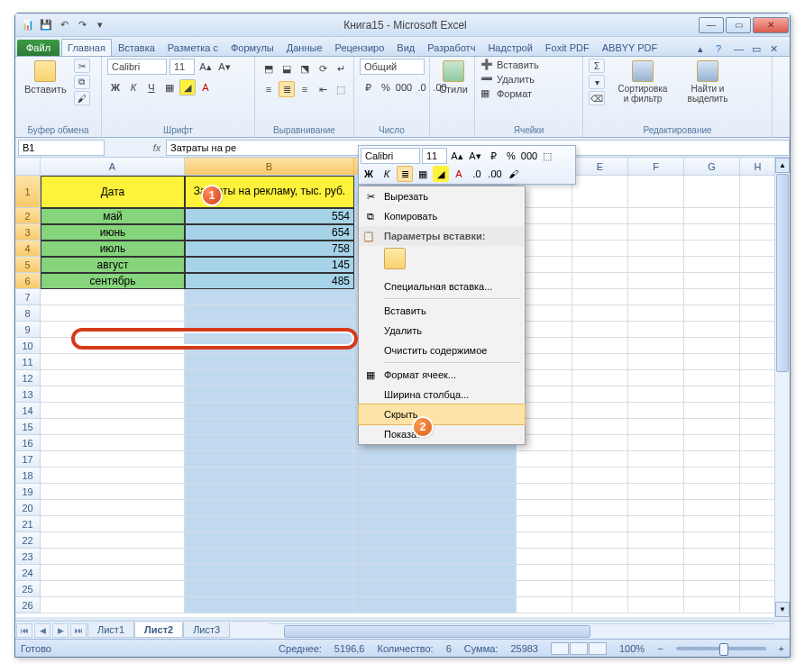 This screenshot has height=672, width=805. Describe the element at coordinates (113, 249) in the screenshot. I see `cell-A4: июль` at that location.